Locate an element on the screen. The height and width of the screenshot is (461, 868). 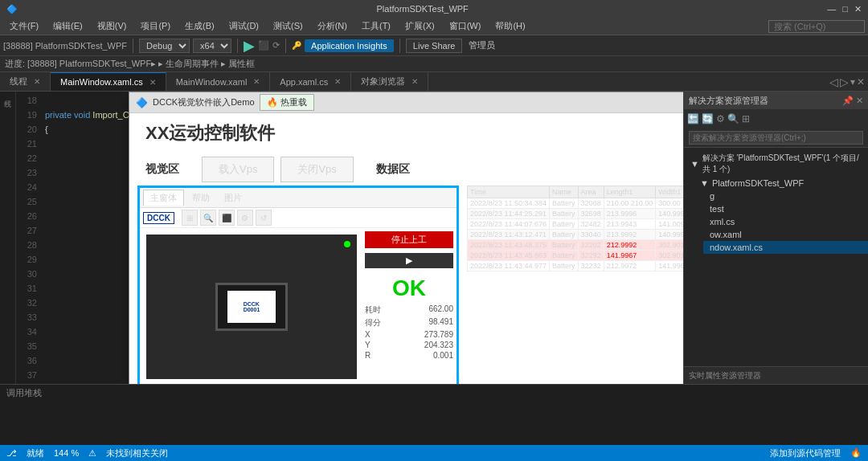
menu-test: 测试(S) is located at coordinates (288, 26).